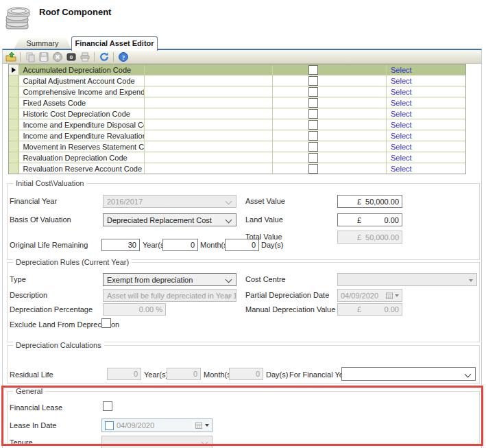  I want to click on row-label: Income and Expenditure Revaluation Code, so click(82, 136).